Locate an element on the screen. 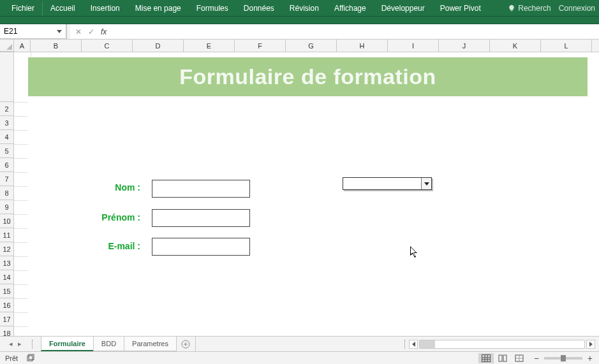 The height and width of the screenshot is (364, 599). name-box-value: E21 is located at coordinates (10, 31).